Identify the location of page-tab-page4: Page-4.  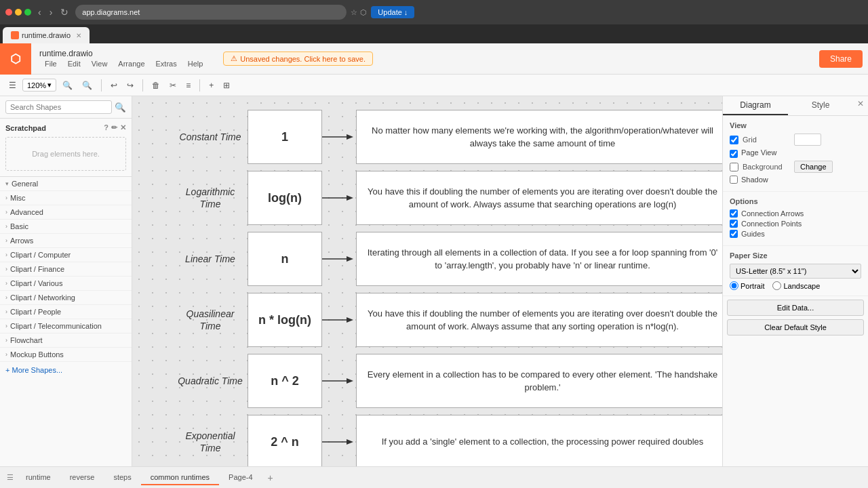
(240, 478).